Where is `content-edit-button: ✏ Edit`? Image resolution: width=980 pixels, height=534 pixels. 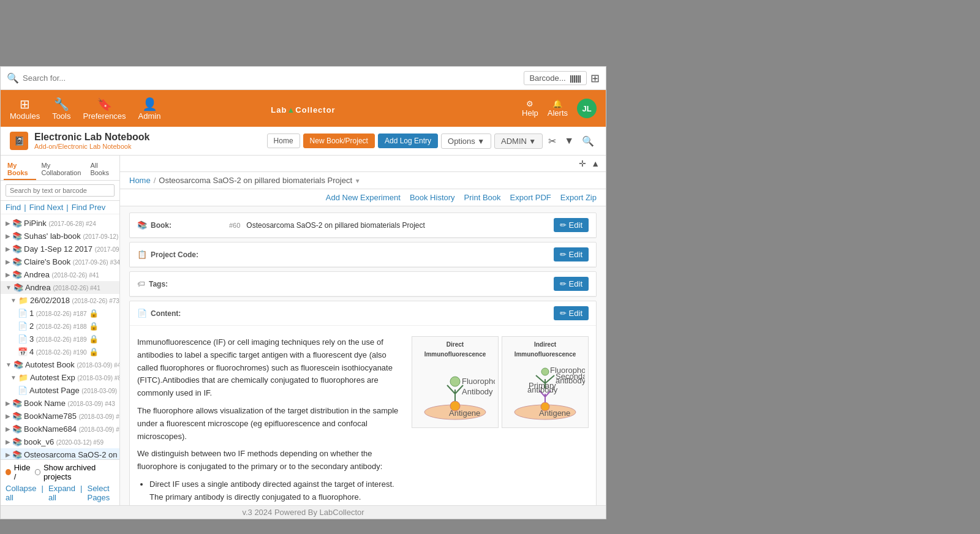 content-edit-button: ✏ Edit is located at coordinates (571, 314).